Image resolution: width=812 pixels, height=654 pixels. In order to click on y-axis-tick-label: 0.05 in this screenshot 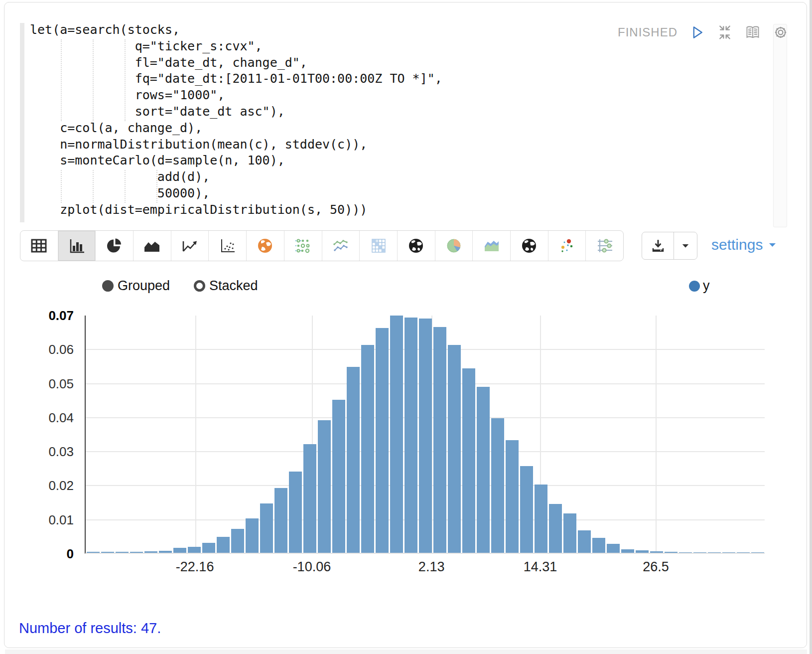, I will do `click(56, 384)`.